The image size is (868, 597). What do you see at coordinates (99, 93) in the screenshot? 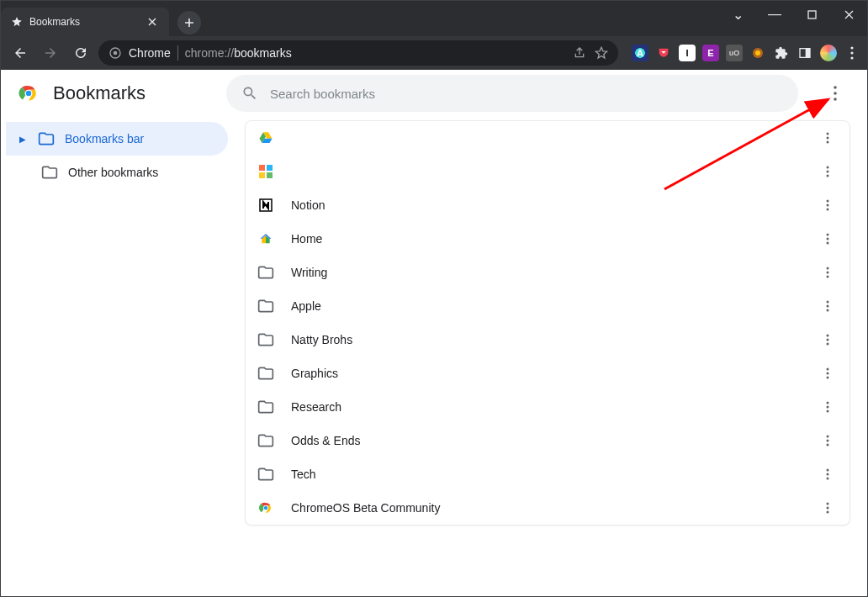
I see `page-title: Bookmarks` at bounding box center [99, 93].